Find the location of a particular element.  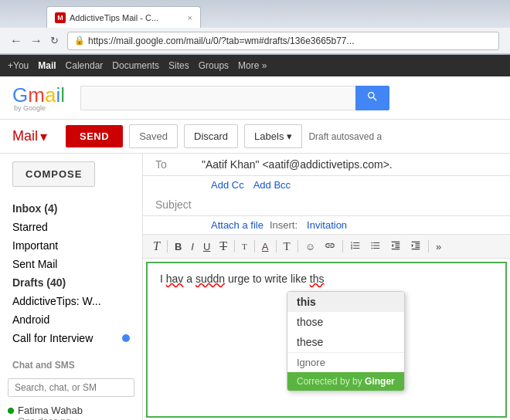

sidebar-inbox-label: Inbox (4) is located at coordinates (35, 208).